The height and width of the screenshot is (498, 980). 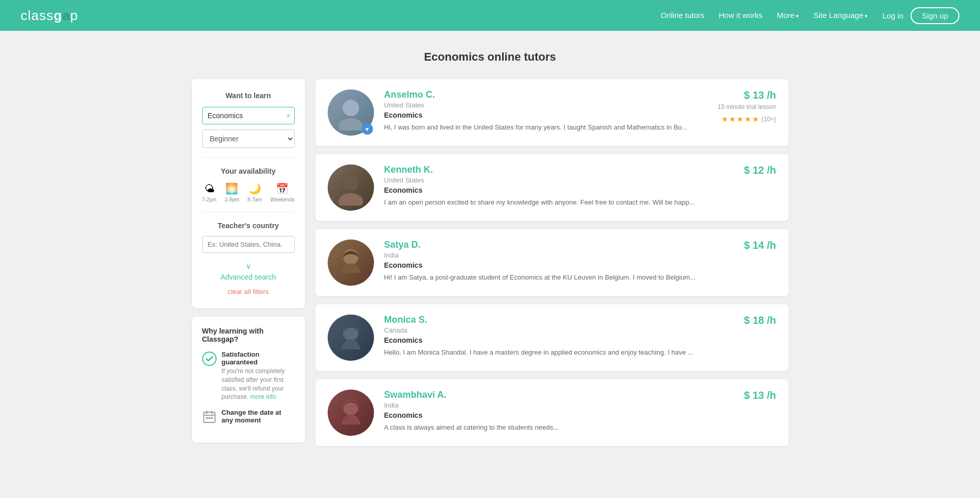 I want to click on chevron-down-icon: ∨, so click(x=248, y=266).